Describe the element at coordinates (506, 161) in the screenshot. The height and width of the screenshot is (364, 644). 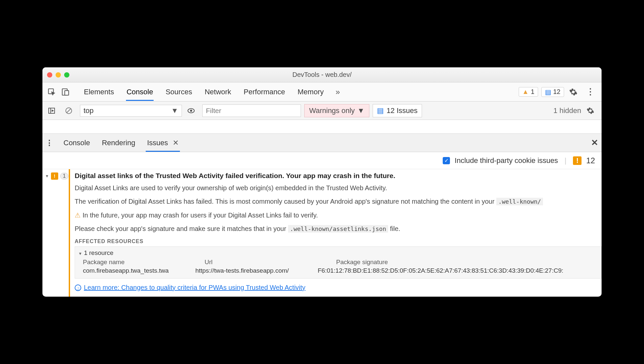
I see `include-thirdparty-label: Include third-party cookie issues` at that location.